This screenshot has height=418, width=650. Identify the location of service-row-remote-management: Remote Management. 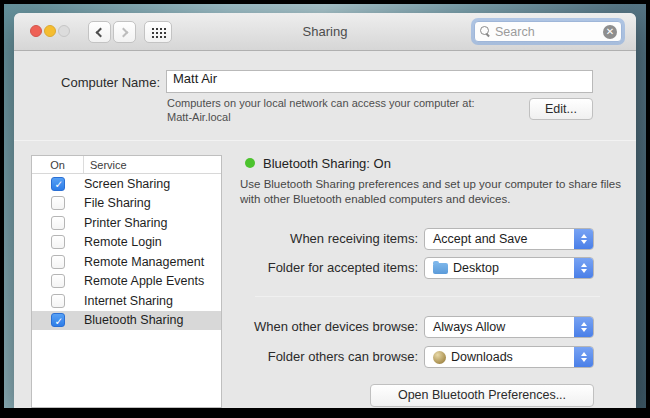
(126, 262).